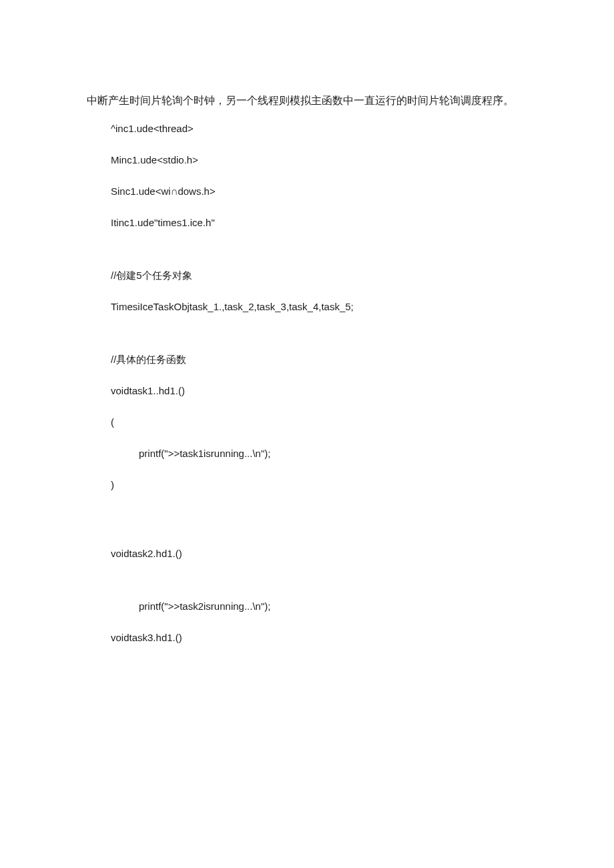 The image size is (614, 868). I want to click on code-task-objects: TimesiIceTaskObjtask_1.,task_2,task_3,ta…, so click(317, 307).